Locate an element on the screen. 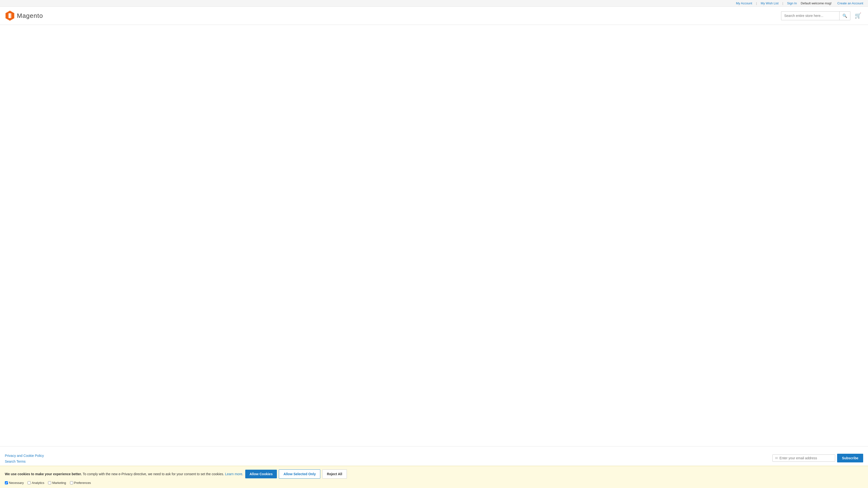 This screenshot has height=488, width=868. welcome-message: Default welcome msg! is located at coordinates (816, 3).